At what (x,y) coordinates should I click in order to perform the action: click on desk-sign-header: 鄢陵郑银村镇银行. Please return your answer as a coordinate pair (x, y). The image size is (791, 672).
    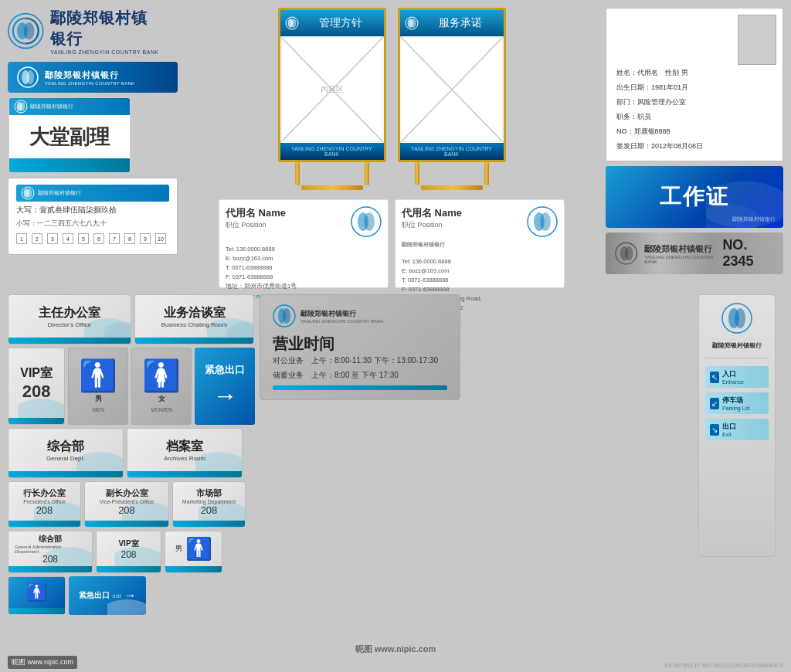
    Looking at the image, I should click on (70, 107).